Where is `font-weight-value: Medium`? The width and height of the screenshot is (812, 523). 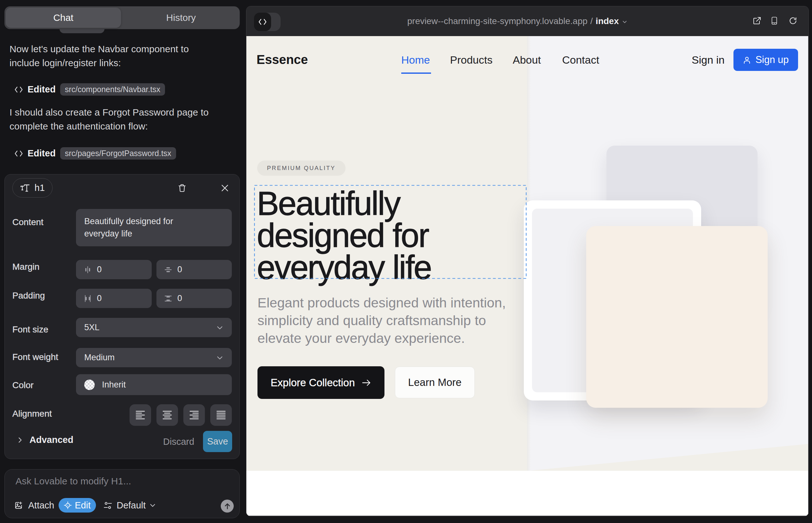
font-weight-value: Medium is located at coordinates (99, 357).